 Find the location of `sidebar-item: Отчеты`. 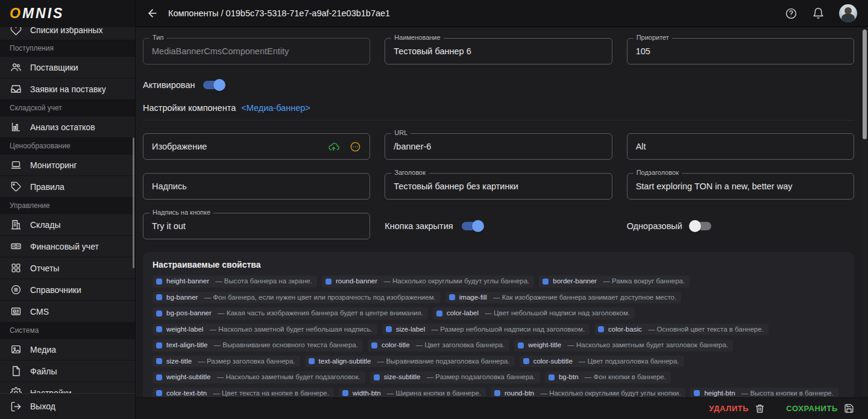

sidebar-item: Отчеты is located at coordinates (68, 268).